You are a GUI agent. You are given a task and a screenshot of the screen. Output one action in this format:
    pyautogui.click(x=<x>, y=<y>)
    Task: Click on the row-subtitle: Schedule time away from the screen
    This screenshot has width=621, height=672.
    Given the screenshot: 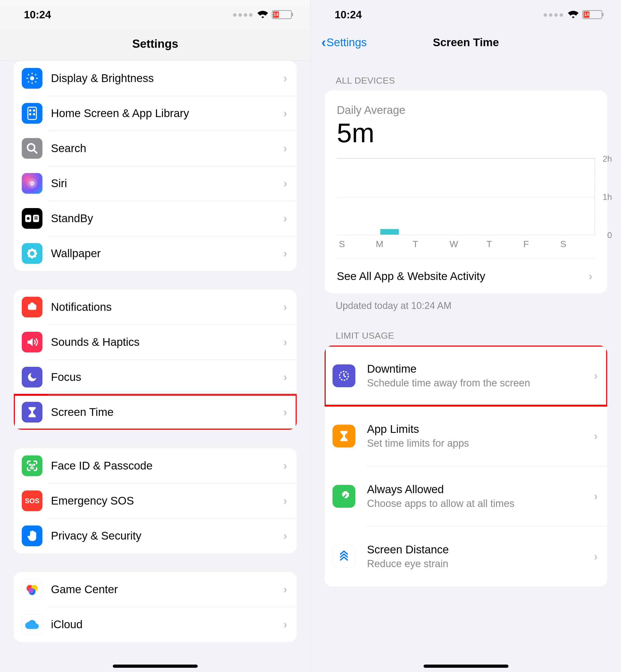 What is the action you would take?
    pyautogui.click(x=481, y=383)
    